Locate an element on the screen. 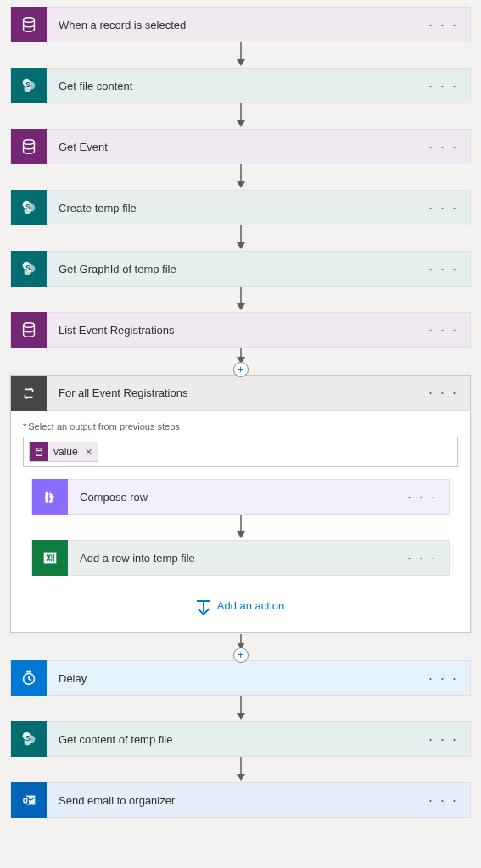  add-action-label: Add an action is located at coordinates (251, 605).